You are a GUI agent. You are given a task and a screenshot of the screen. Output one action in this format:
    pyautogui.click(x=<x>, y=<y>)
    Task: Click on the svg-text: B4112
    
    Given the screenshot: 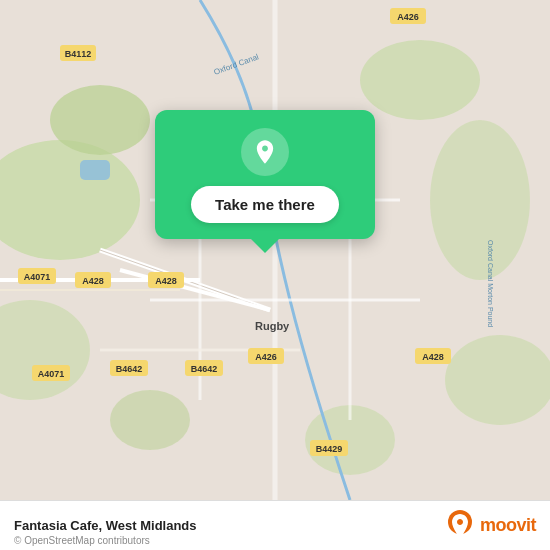 What is the action you would take?
    pyautogui.click(x=78, y=54)
    